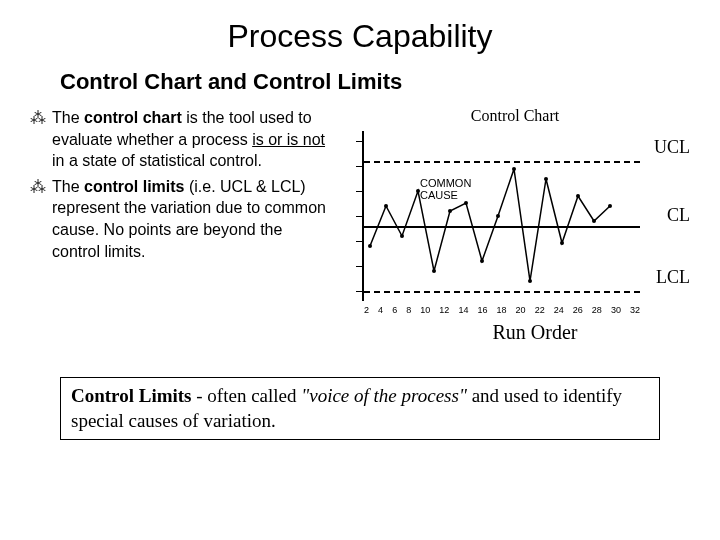  I want to click on x-axis-label: Run Order, so click(535, 332).